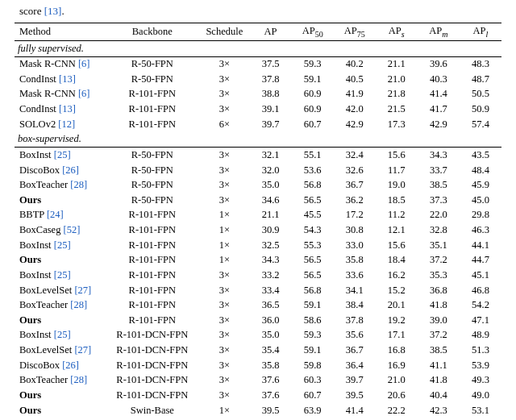 The image size is (516, 420). What do you see at coordinates (258, 351) in the screenshot?
I see `table-row: BoxLevelSet [27]R-101-DCN-FPN3×35.459.13…` at bounding box center [258, 351].